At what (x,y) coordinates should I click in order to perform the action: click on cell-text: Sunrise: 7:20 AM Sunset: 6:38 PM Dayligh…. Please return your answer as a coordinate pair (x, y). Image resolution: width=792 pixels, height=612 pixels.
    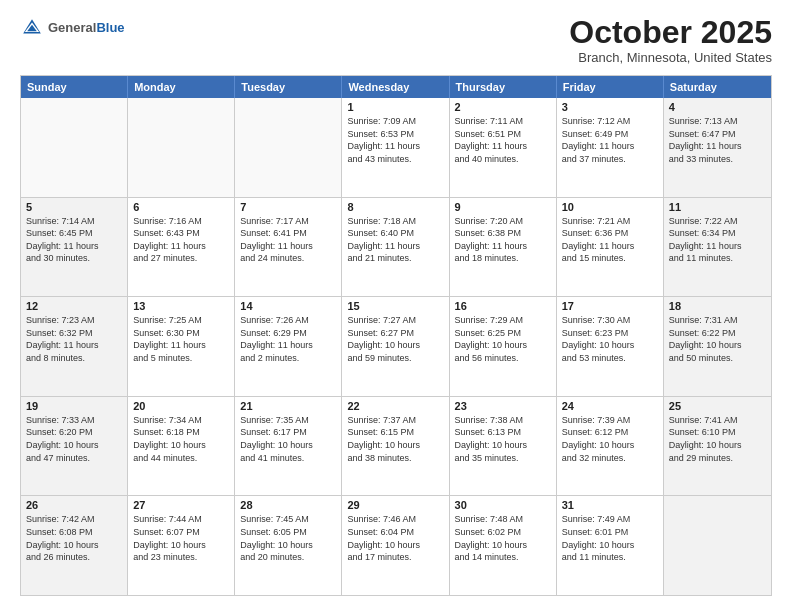
    Looking at the image, I should click on (503, 240).